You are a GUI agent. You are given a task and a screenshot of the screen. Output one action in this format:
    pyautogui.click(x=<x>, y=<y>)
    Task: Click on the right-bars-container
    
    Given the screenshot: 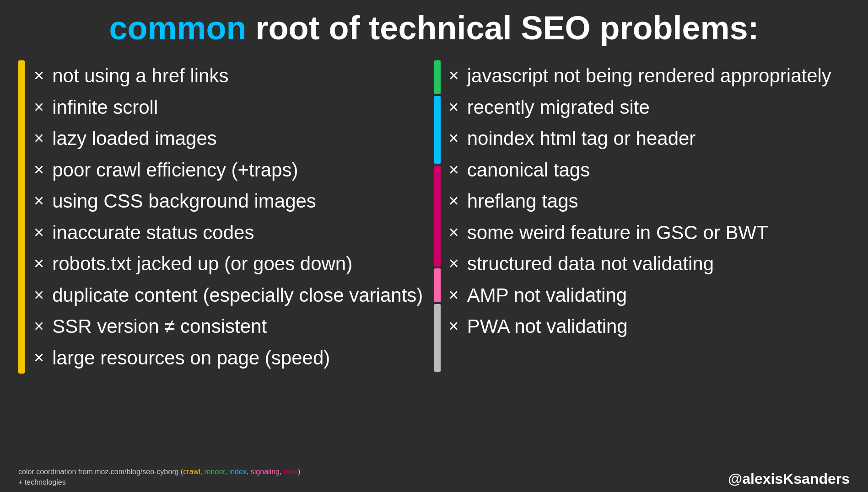 What is the action you would take?
    pyautogui.click(x=437, y=217)
    